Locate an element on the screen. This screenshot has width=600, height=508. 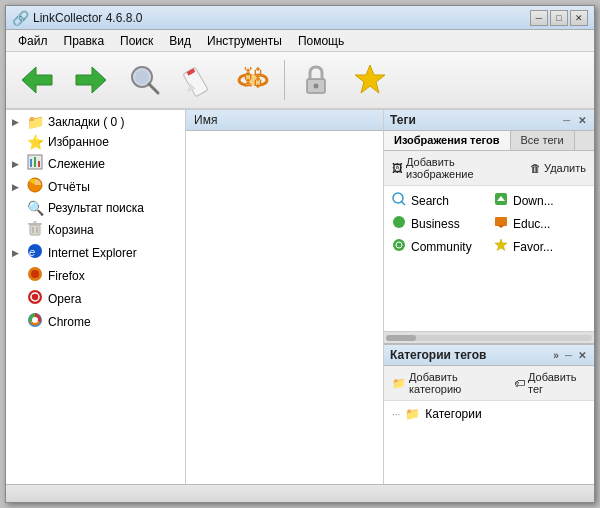
svg-text: e is located at coordinates (32, 252).